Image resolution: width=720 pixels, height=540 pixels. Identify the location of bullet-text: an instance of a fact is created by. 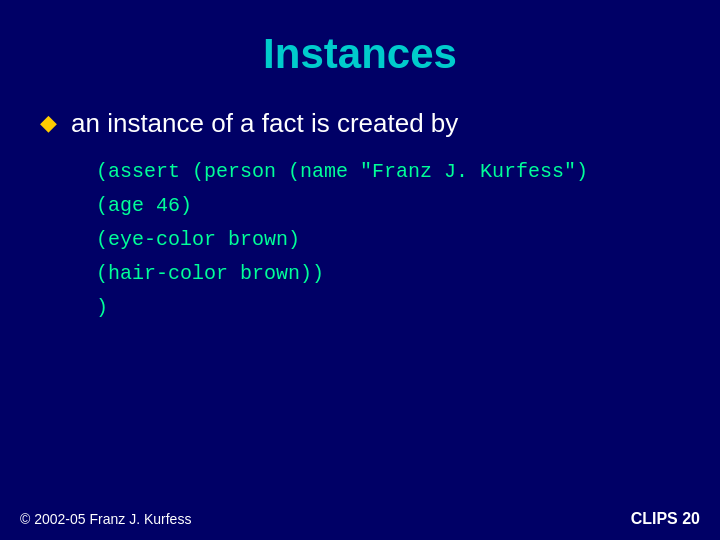
(264, 124).